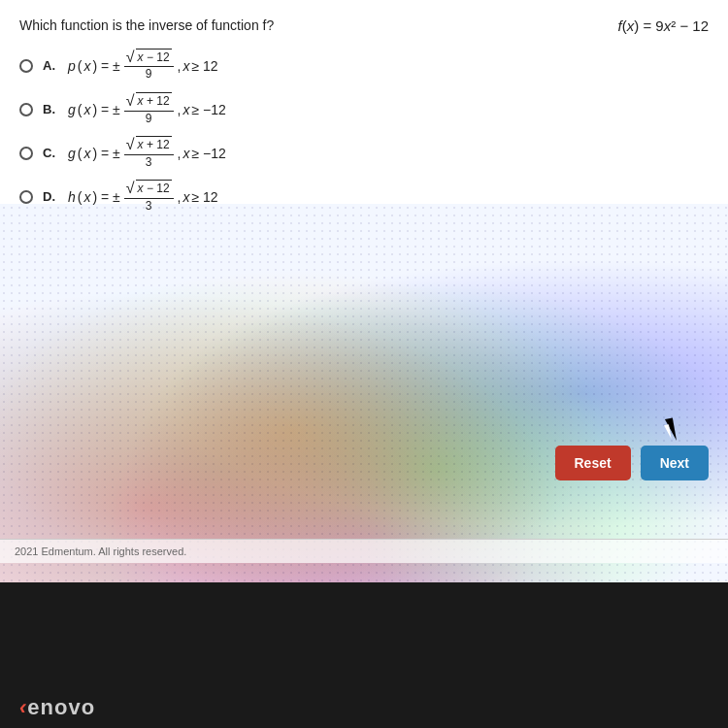  I want to click on answer-option-A: A. p(x) = ± √ x − 12, so click(364, 66).